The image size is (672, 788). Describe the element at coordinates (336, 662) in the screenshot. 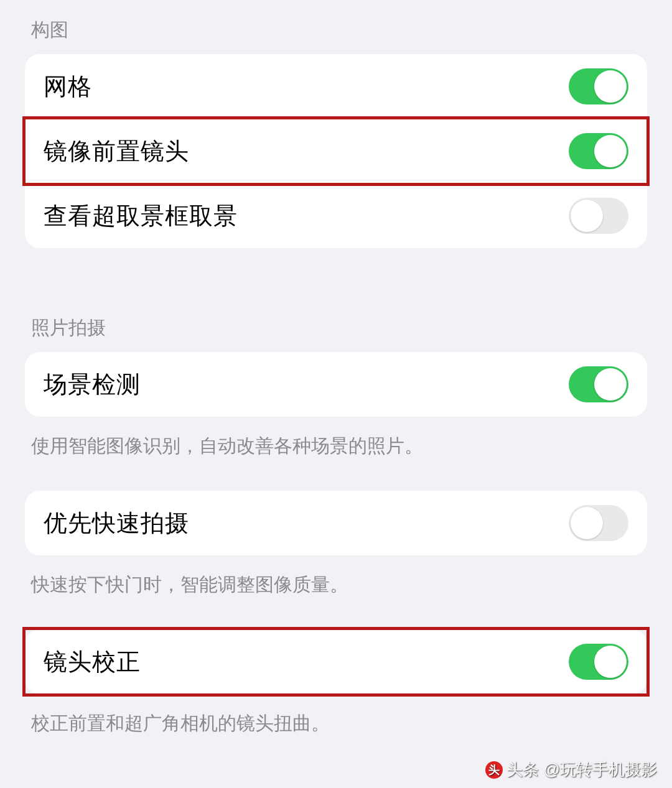

I see `row-lens-correction: 镜头校正` at that location.